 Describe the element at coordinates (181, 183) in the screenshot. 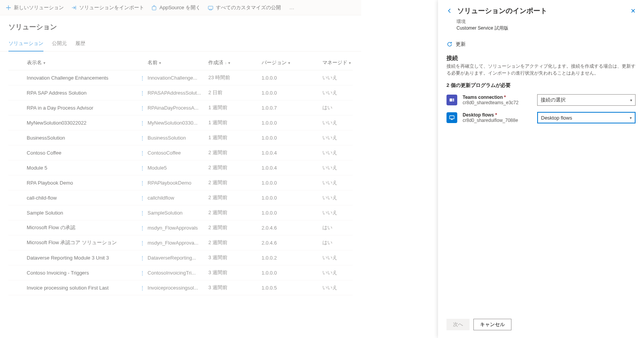

I see `table-row: RPA Playbook Demo⋮RPAPlaybookDemo2 週間前1.…` at that location.